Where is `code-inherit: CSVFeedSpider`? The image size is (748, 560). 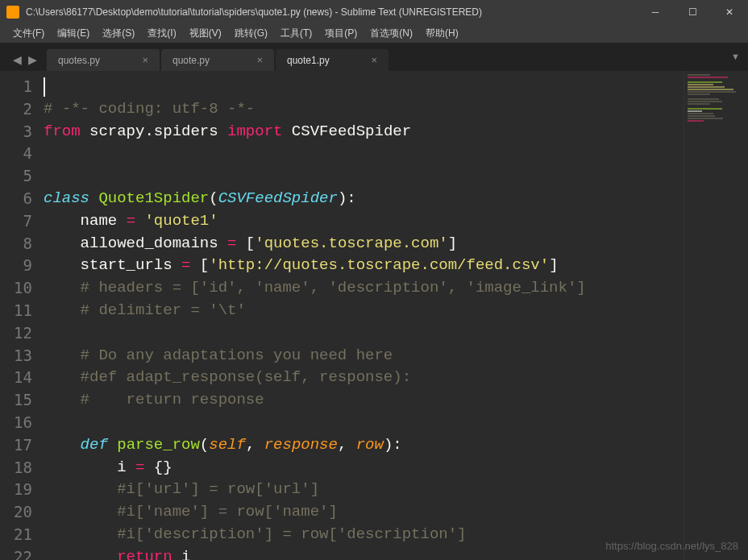
code-inherit: CSVFeedSpider is located at coordinates (278, 198).